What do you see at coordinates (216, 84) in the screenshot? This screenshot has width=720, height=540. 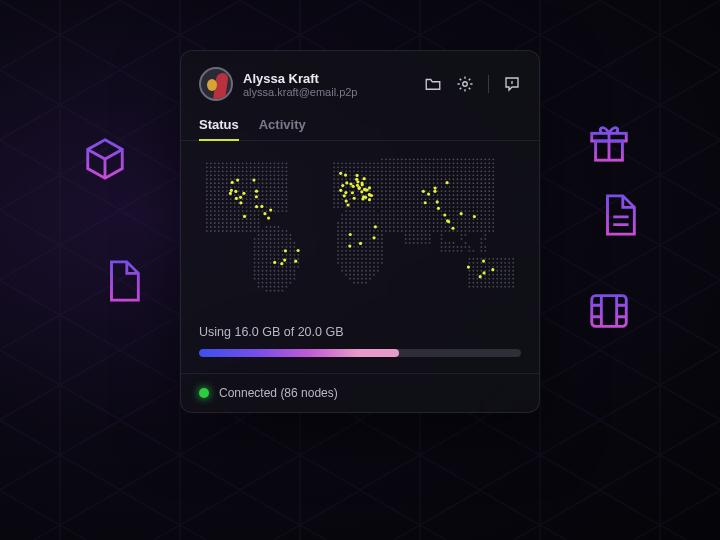 I see `avatar` at bounding box center [216, 84].